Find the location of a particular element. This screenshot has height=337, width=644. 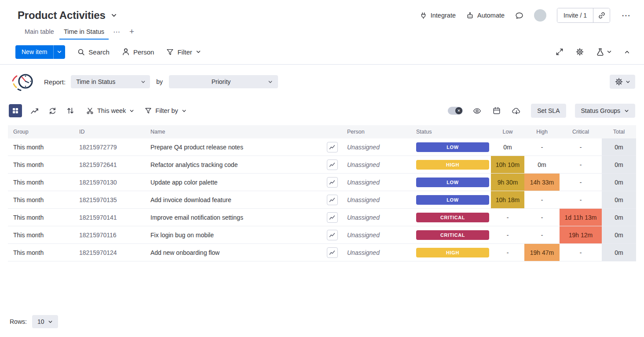

set-sla-button: Set SLA is located at coordinates (548, 111).